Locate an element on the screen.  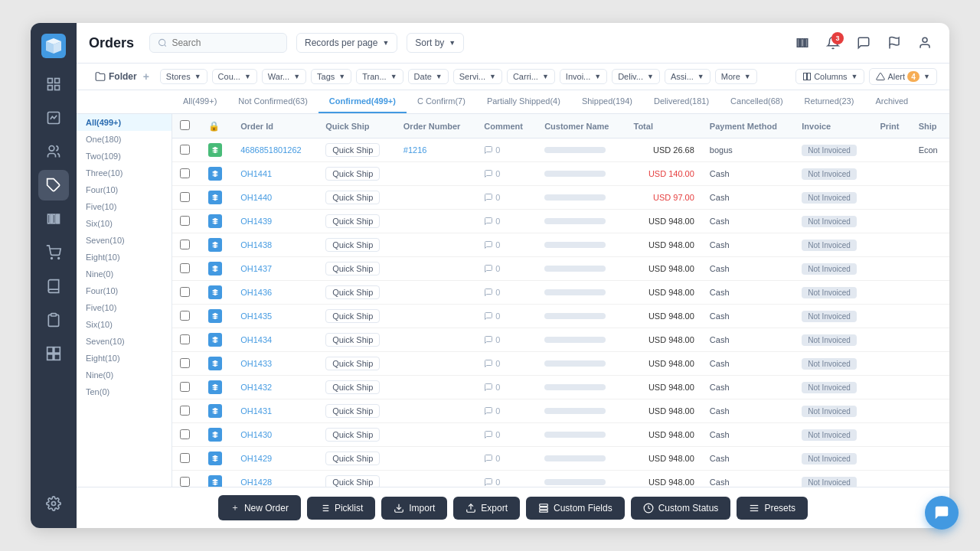
alert-btn: Alert 4 ▼ is located at coordinates (903, 77).